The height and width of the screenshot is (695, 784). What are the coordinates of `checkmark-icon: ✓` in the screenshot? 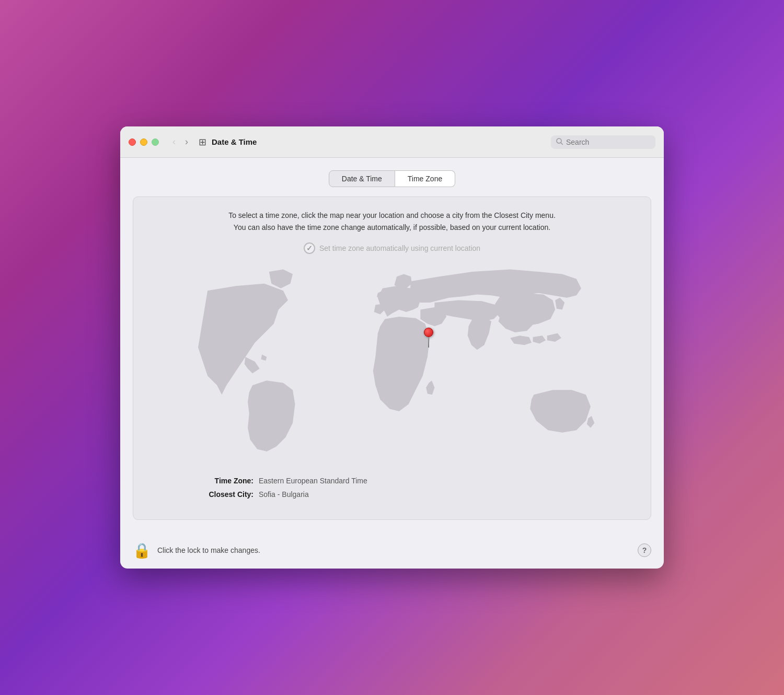 It's located at (309, 248).